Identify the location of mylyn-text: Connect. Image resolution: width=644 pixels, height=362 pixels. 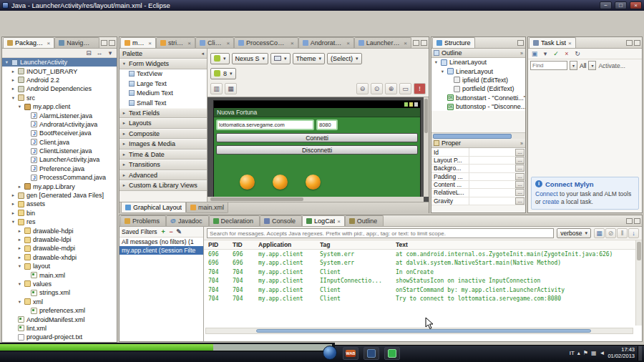
(547, 194).